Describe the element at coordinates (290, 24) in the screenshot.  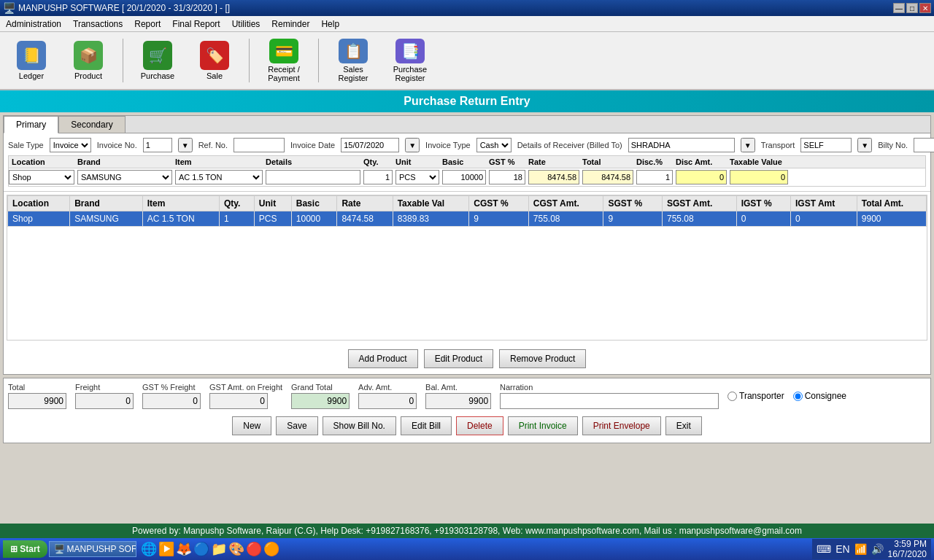
I see `menu-reminder: Reminder` at that location.